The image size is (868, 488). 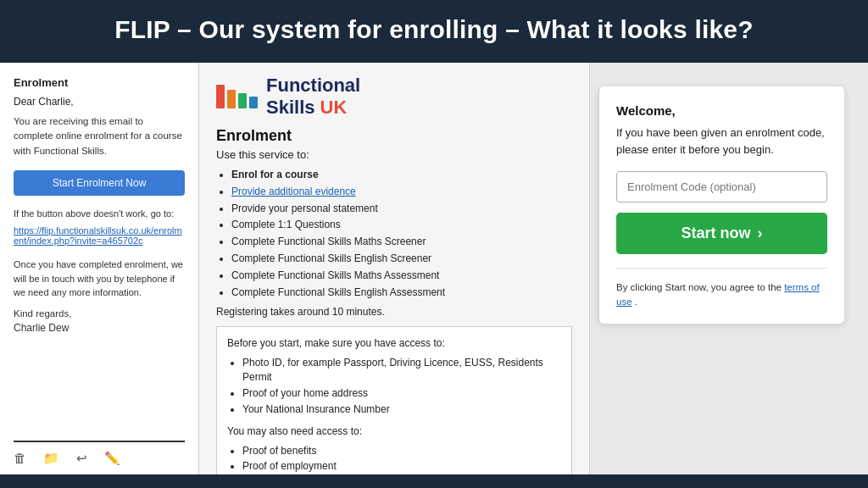 I want to click on email-regards: Kind regards,, so click(x=99, y=313).